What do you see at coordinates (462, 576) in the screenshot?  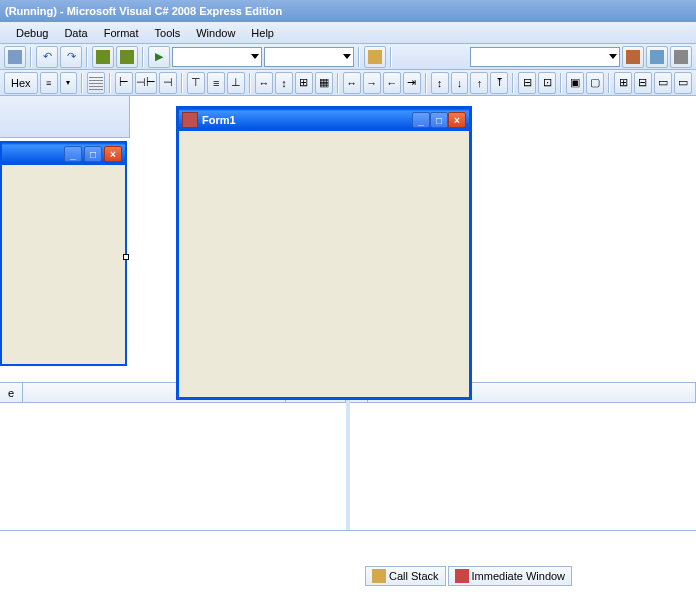 I see `immediate-icon` at bounding box center [462, 576].